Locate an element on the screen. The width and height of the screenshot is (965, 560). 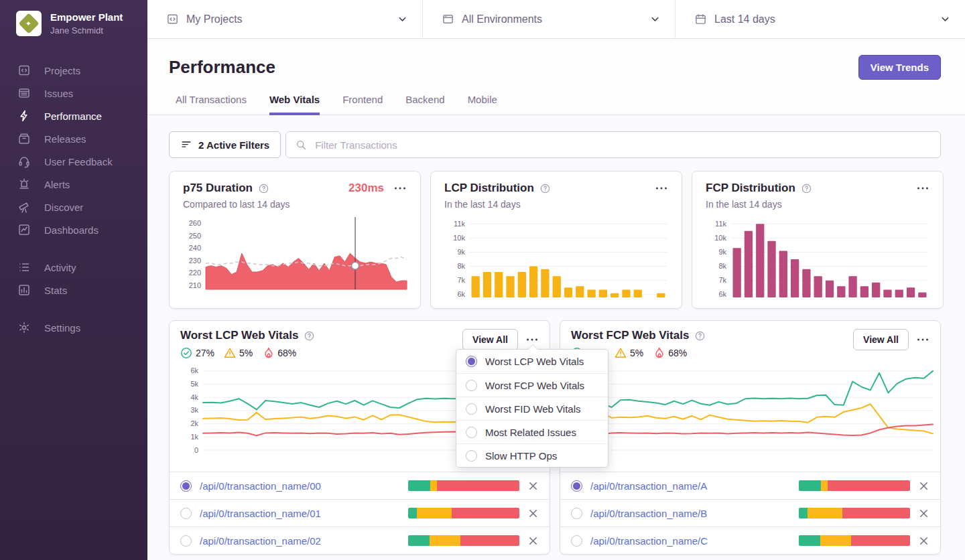
dropdown-item-worst-lcp-web-vitals: Worst LCP Web Vitals is located at coordinates (532, 362).